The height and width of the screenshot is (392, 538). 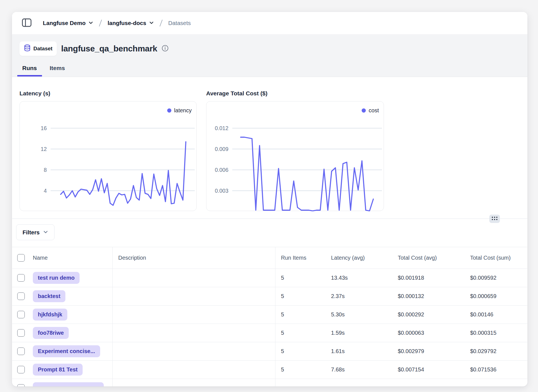 I want to click on run-latency-avg-cell: 7.68s, so click(x=359, y=370).